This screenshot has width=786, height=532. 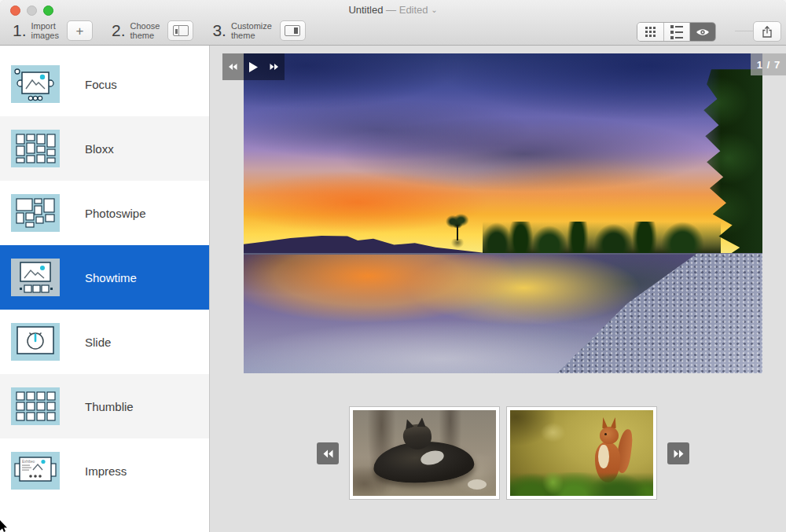 I want to click on thumbnail-squirrel, so click(x=582, y=453).